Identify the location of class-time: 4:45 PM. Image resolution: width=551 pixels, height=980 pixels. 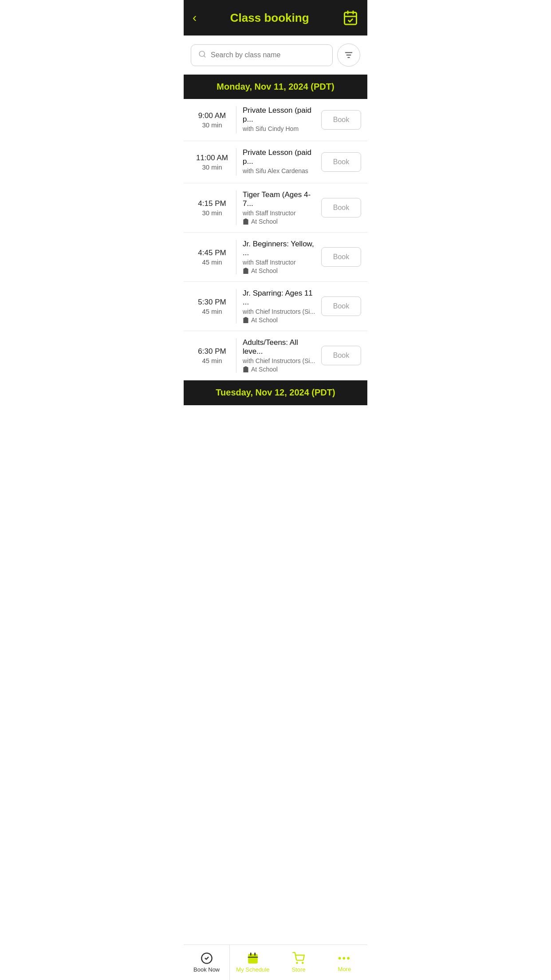
(212, 253).